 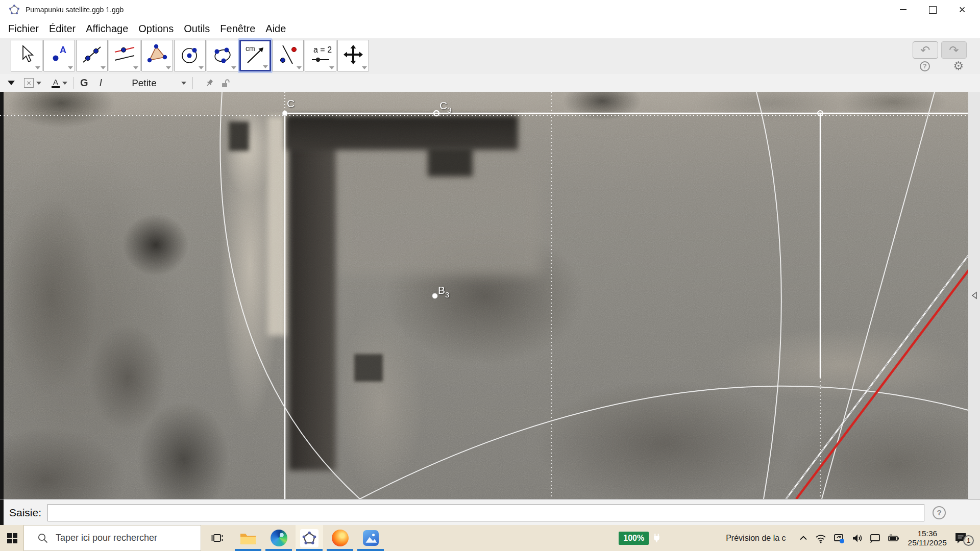 I want to click on menu-fenetre: Fenêtre, so click(x=238, y=29).